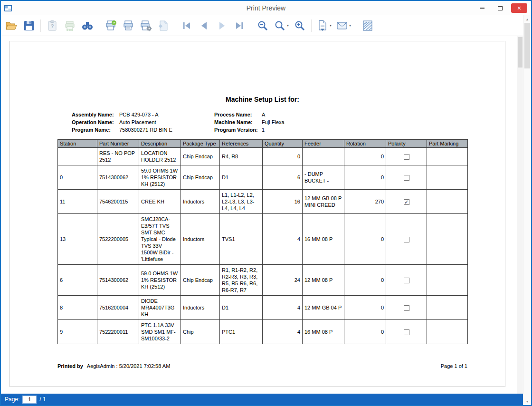 The width and height of the screenshot is (532, 406). What do you see at coordinates (263, 308) in the screenshot?
I see `table-row: 8 7516200004 DIODE MRA4007T3G KH Inducto…` at bounding box center [263, 308].